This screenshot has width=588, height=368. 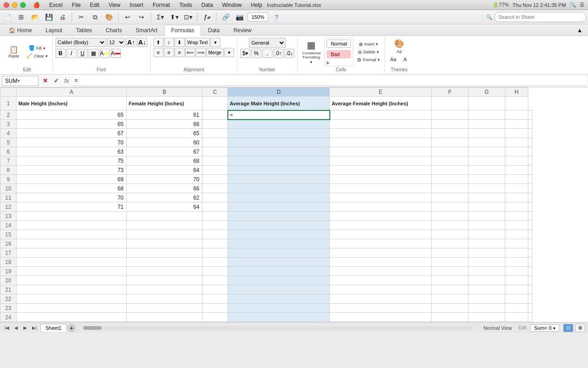 I want to click on cell-E11, so click(x=381, y=198).